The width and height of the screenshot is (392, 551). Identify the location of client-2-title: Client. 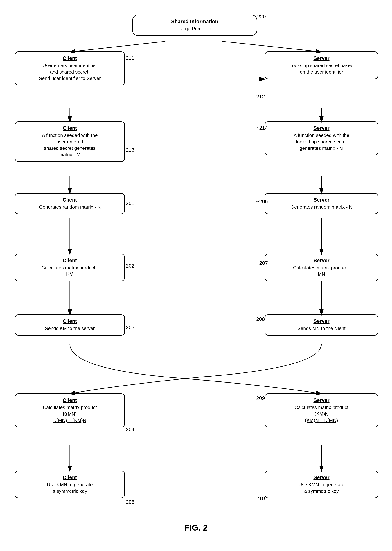
(70, 128).